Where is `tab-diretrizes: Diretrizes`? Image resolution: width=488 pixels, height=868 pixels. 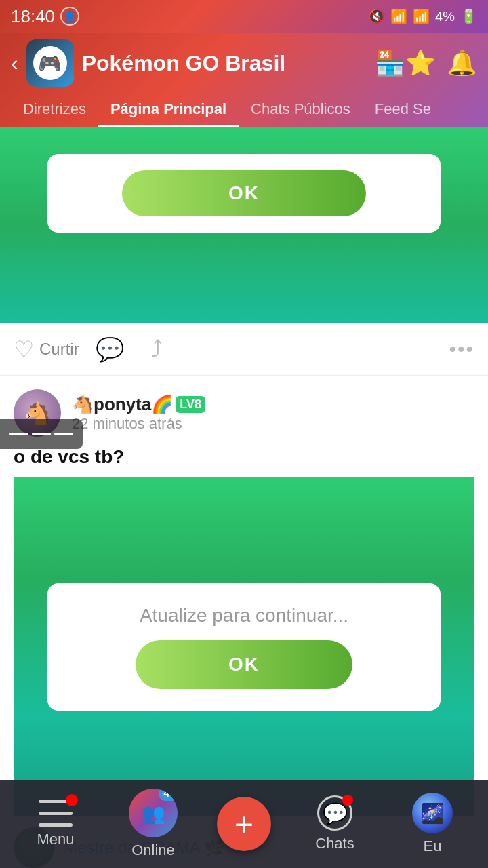 tab-diretrizes: Diretrizes is located at coordinates (54, 110).